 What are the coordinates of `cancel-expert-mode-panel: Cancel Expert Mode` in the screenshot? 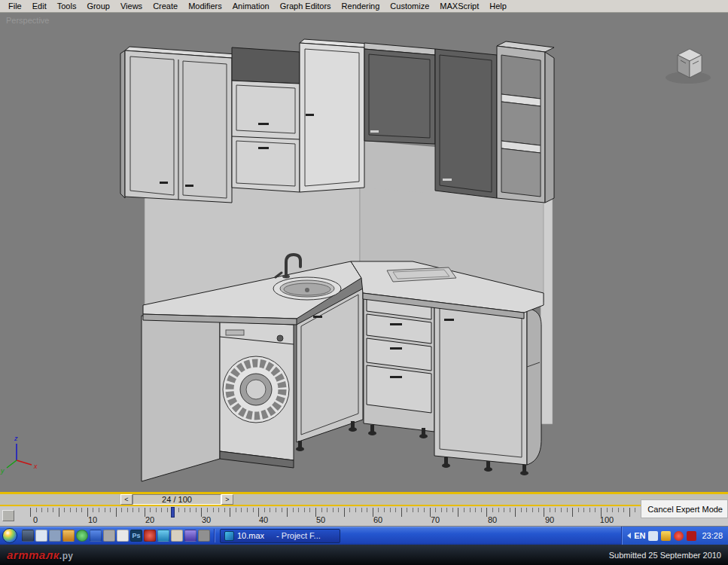 It's located at (684, 509).